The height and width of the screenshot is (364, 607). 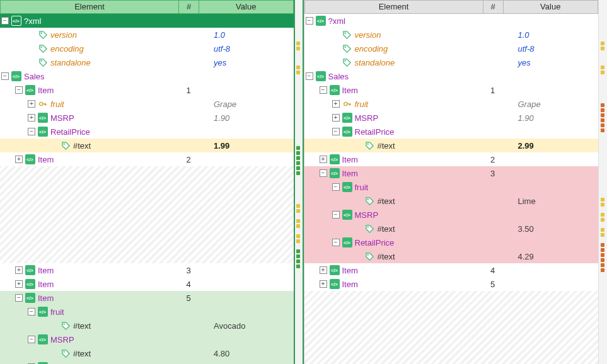 I want to click on tree-row: #text1.99, so click(x=147, y=145).